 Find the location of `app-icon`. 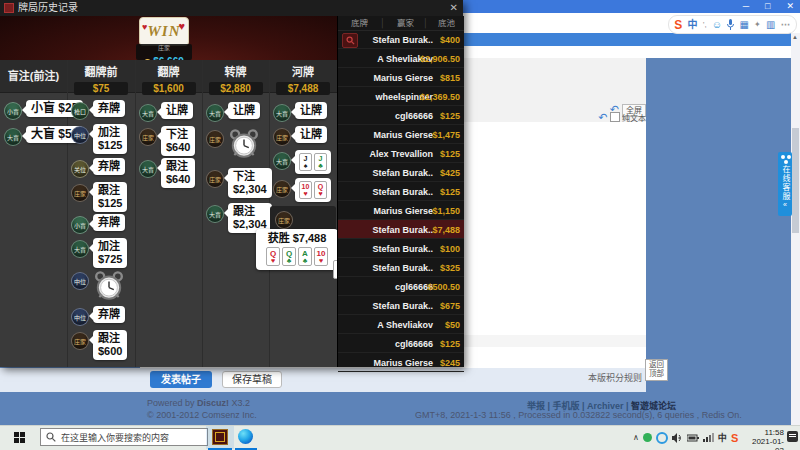

app-icon is located at coordinates (9, 8).